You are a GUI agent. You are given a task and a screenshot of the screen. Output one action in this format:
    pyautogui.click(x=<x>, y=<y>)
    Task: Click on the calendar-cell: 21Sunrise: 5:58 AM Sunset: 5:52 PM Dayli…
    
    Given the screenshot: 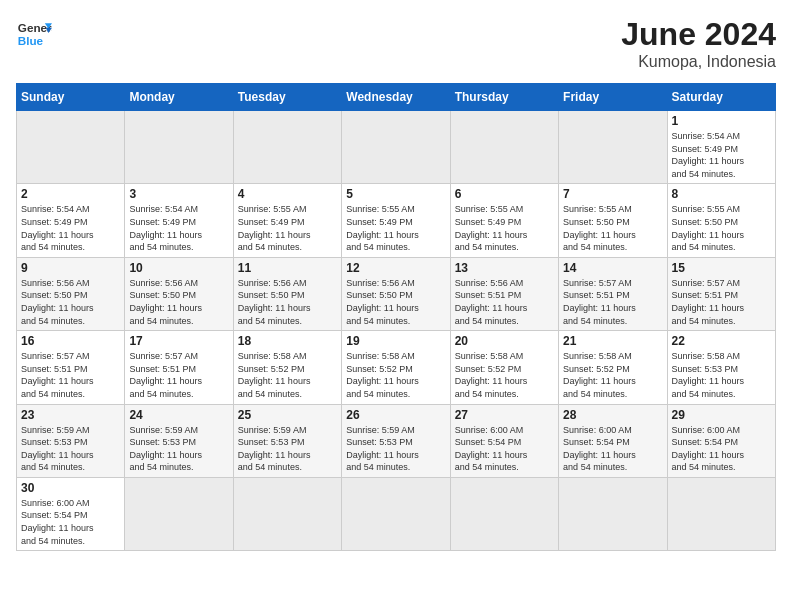 What is the action you would take?
    pyautogui.click(x=613, y=368)
    